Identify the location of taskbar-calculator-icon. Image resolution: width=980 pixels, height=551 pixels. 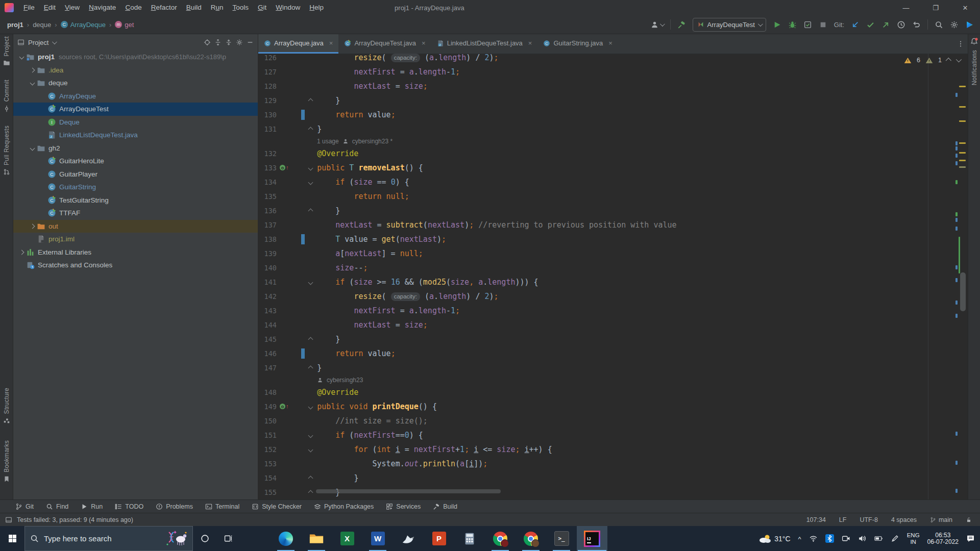
(470, 539).